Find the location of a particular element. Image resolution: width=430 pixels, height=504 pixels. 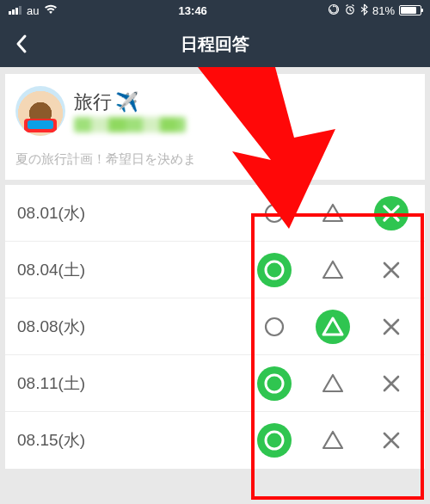

redacted-organizer is located at coordinates (130, 125).